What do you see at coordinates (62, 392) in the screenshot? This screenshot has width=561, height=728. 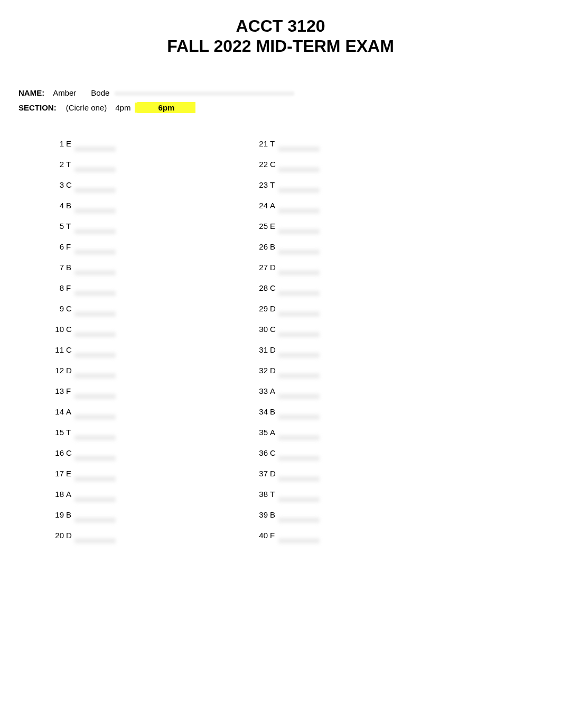 I see `answer-row: 13F` at bounding box center [62, 392].